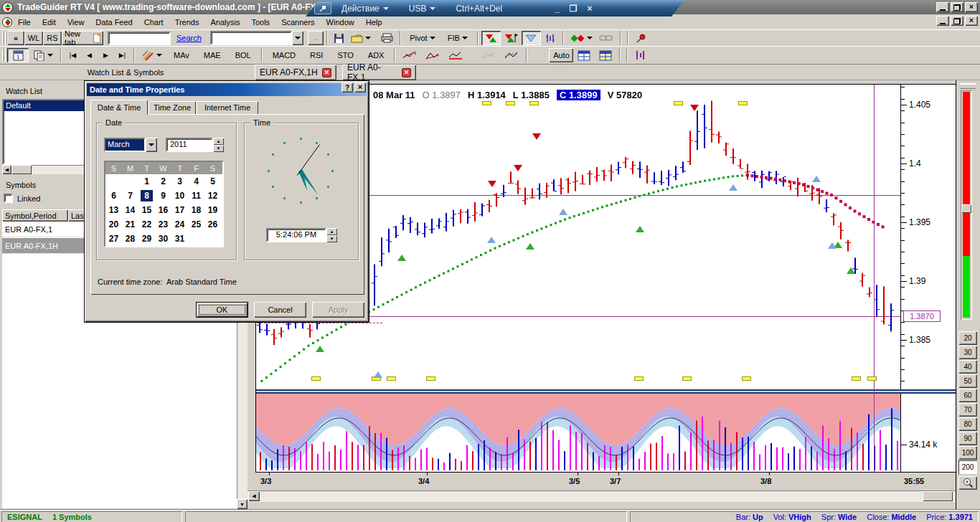 This screenshot has height=522, width=980. What do you see at coordinates (491, 38) in the screenshot?
I see `signals-red-green-button` at bounding box center [491, 38].